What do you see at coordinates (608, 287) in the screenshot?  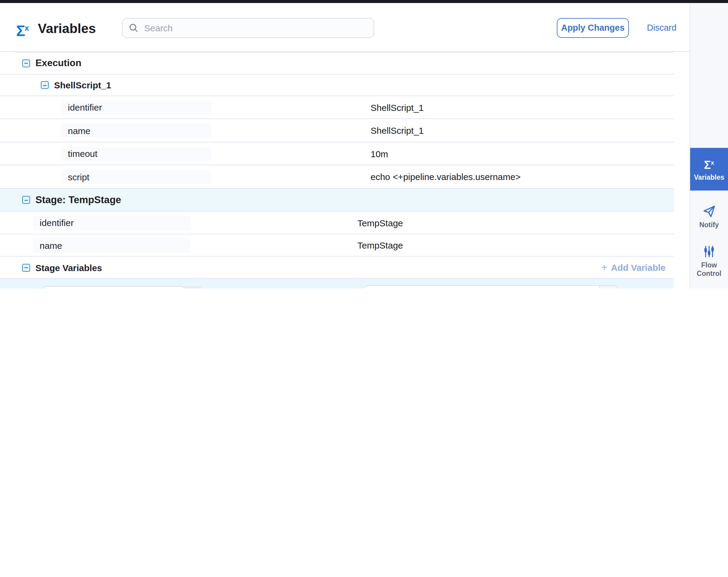 I see `expression-toggle: Σx` at bounding box center [608, 287].